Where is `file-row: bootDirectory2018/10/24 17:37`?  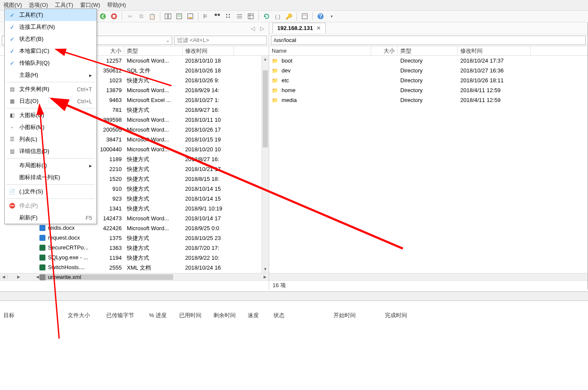
file-row: bootDirectory2018/10/24 17:37 is located at coordinates (429, 61).